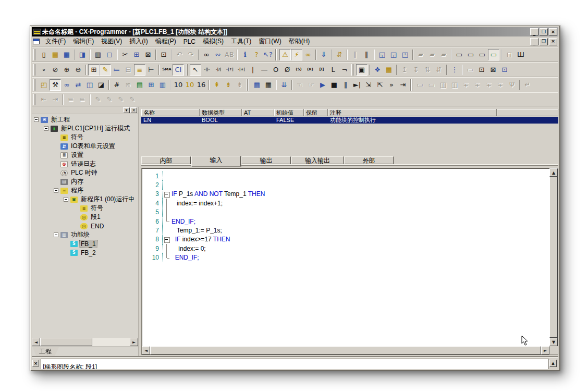 This screenshot has width=588, height=392. I want to click on editor-hscroll-thumb, so click(346, 350).